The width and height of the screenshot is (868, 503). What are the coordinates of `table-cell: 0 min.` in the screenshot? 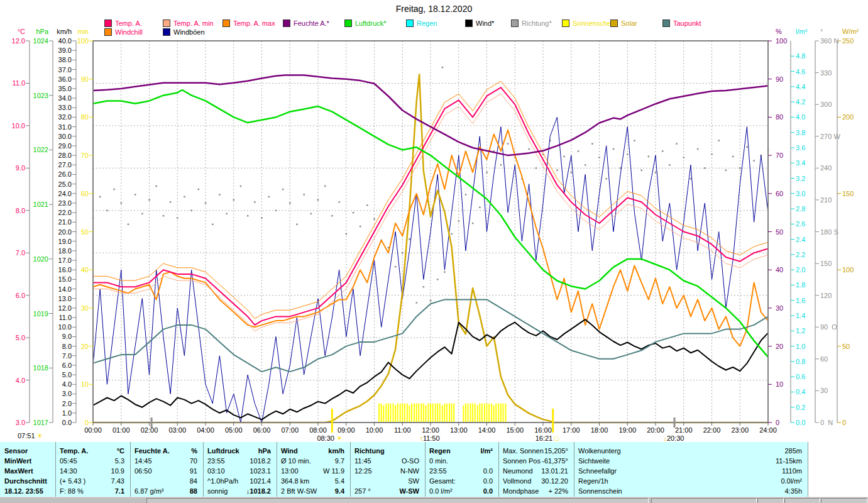 It's located at (461, 462).